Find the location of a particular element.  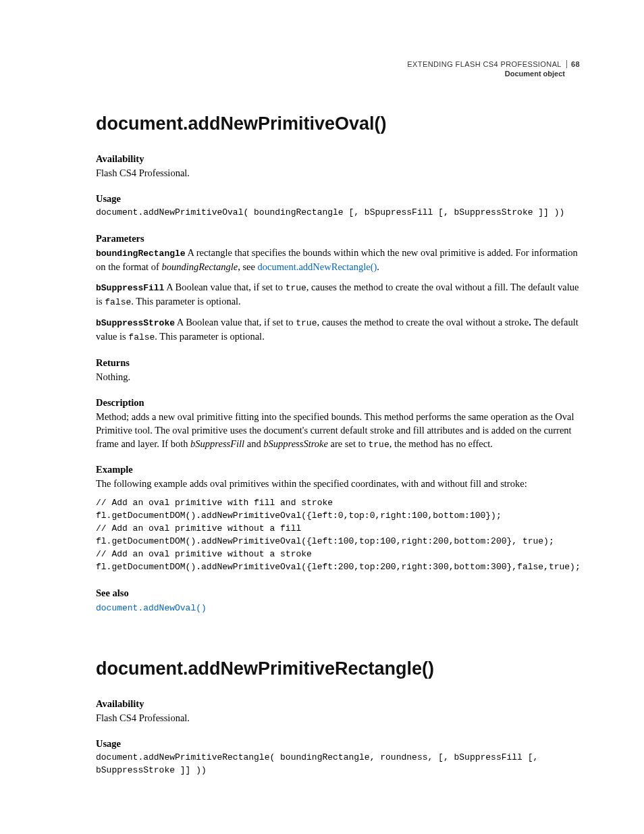

param-name-boundingrectangle: boundingRectangle is located at coordinates (140, 254).